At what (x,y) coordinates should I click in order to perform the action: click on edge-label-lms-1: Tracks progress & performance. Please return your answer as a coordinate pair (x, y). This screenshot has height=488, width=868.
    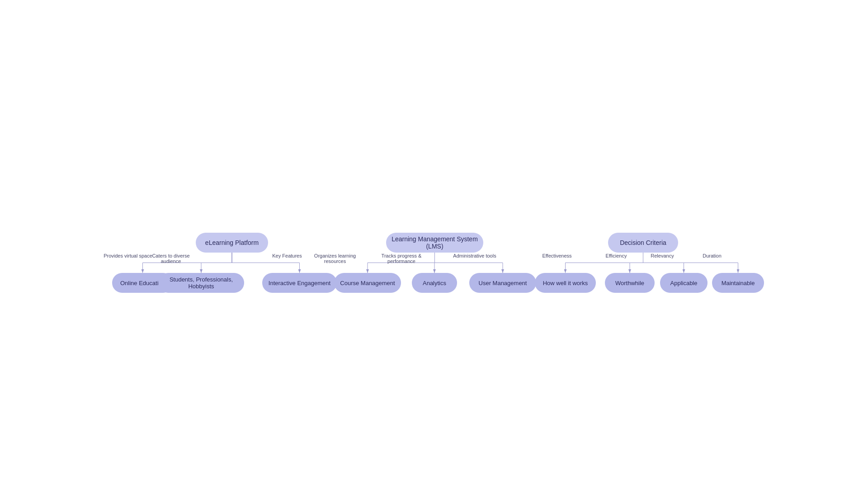
    Looking at the image, I should click on (401, 258).